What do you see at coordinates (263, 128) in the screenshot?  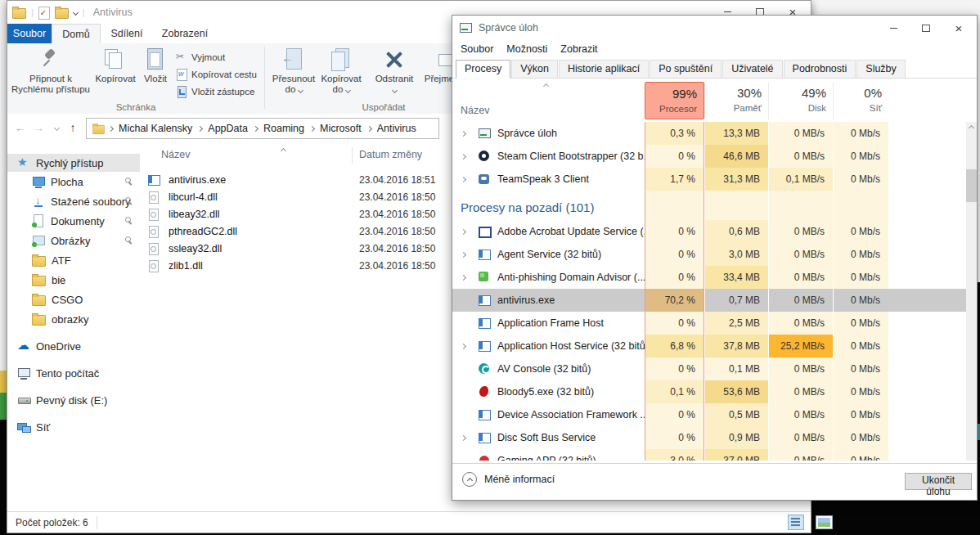 I see `address-bar: Michal KalenskyAppDataRoamingMicrosoftAn…` at bounding box center [263, 128].